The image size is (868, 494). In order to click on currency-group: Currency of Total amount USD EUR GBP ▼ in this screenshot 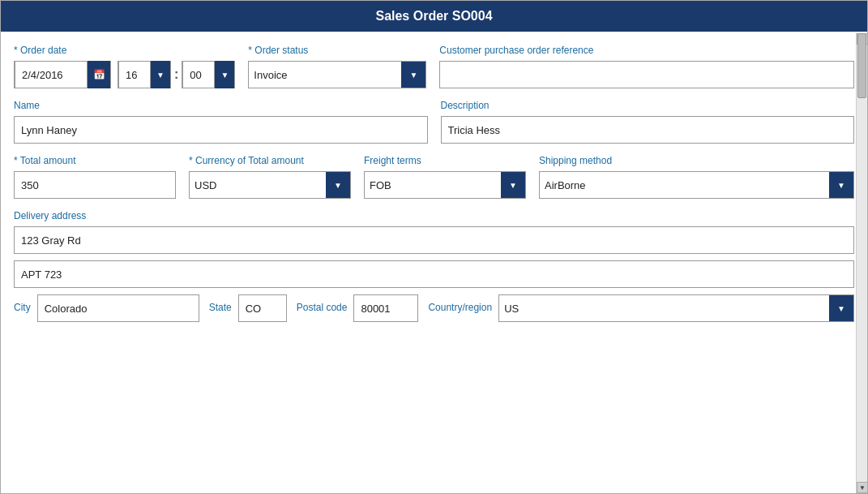, I will do `click(270, 177)`.